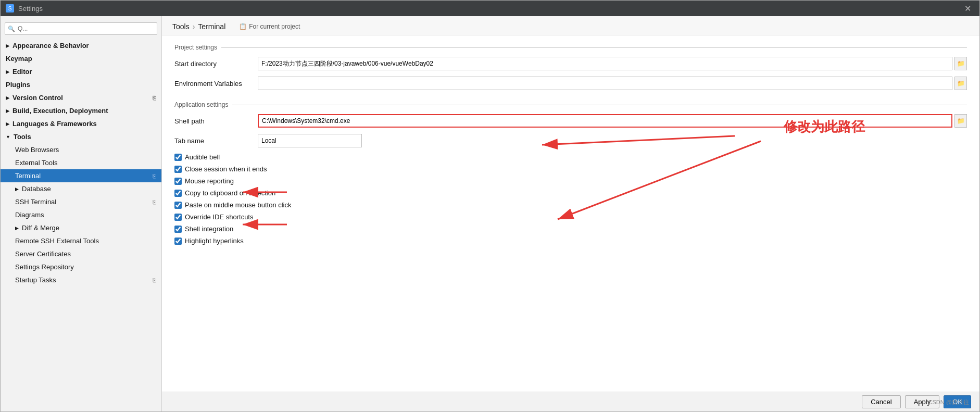  I want to click on search-box: 🔍, so click(81, 29).